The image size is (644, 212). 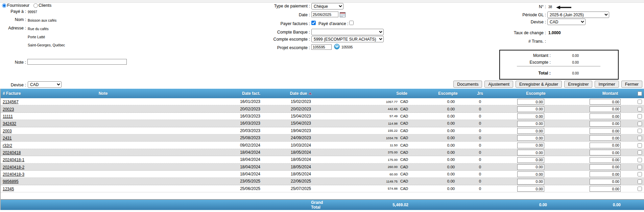 What do you see at coordinates (14, 167) in the screenshot?
I see `invoice-link: 20240418-2` at bounding box center [14, 167].